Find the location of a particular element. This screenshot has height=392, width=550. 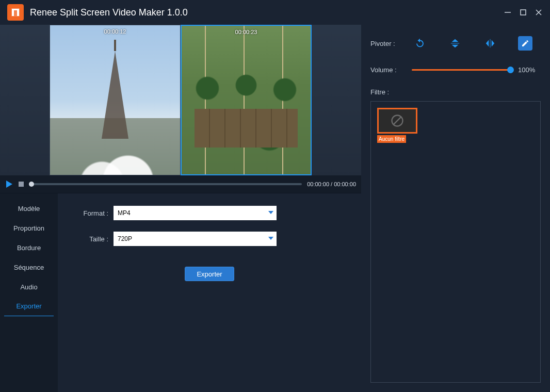

preview-pane-left: 00:00:12 is located at coordinates (115, 100).